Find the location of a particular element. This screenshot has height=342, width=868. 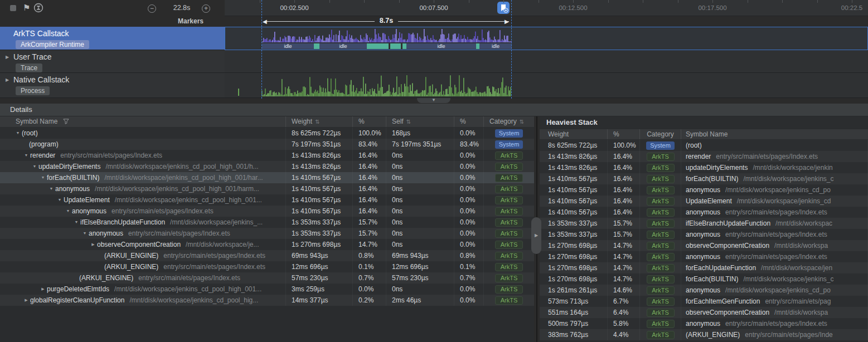

table-row: ▼forEach(BUILTIN)/mnt/disk/workspace/jen… is located at coordinates (267, 178).